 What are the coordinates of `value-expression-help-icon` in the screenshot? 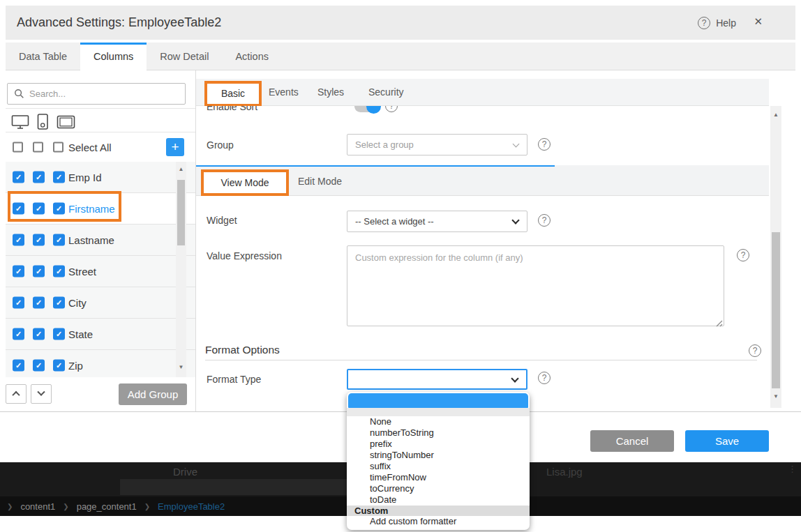 It's located at (743, 255).